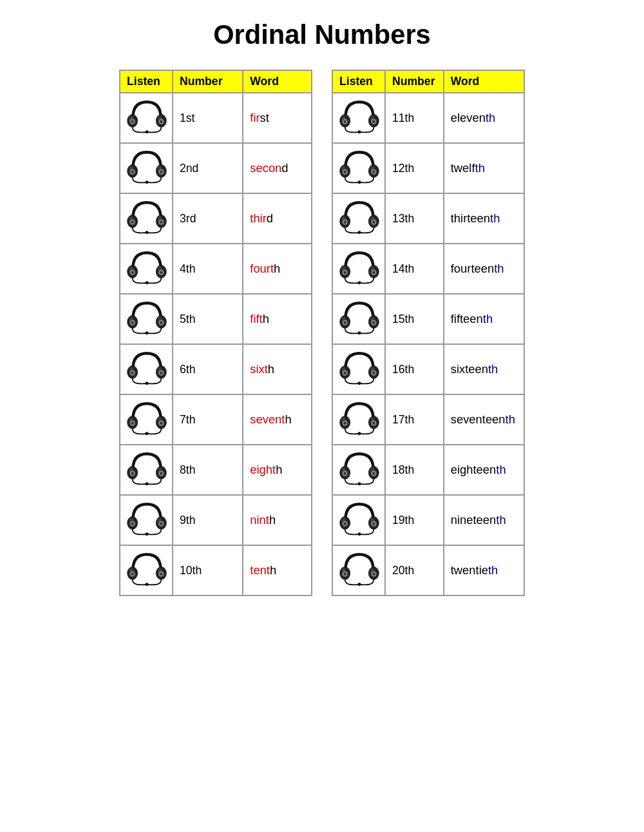  Describe the element at coordinates (216, 319) in the screenshot. I see `table-row: 5thfifth` at that location.